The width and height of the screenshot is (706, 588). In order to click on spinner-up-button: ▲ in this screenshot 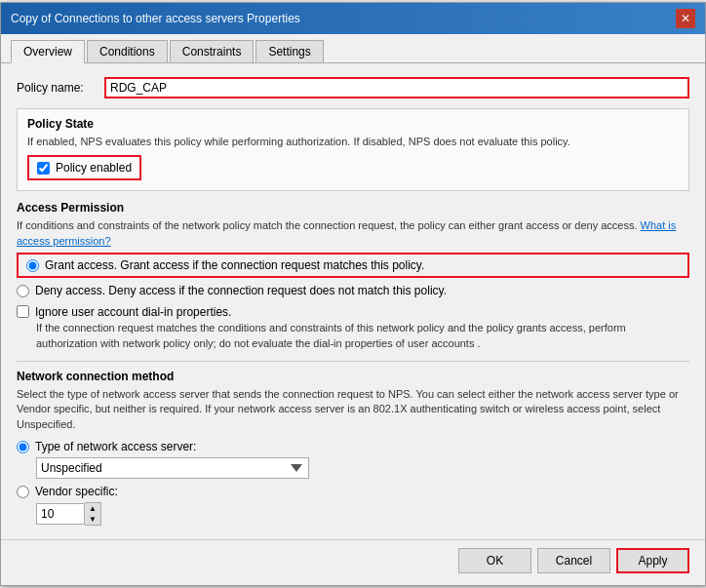, I will do `click(93, 509)`.